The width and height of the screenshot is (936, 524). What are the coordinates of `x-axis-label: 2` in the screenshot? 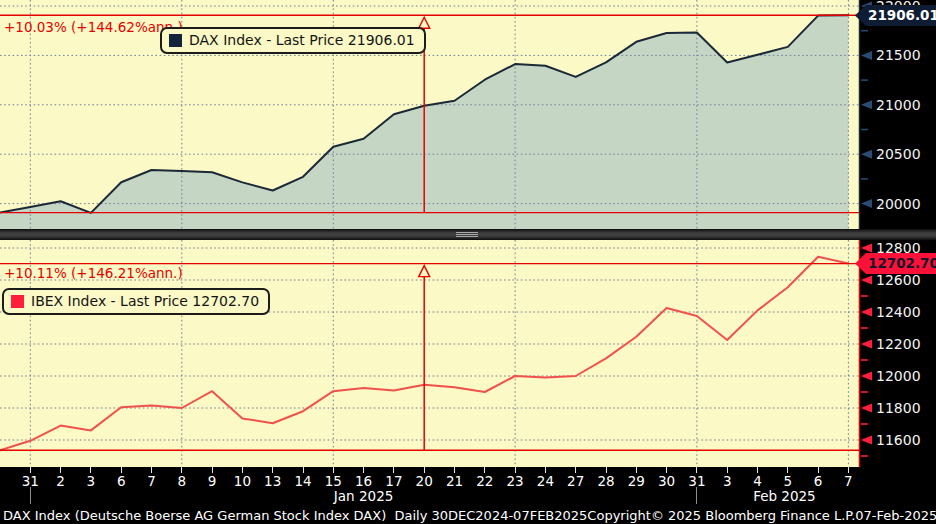 It's located at (60, 481).